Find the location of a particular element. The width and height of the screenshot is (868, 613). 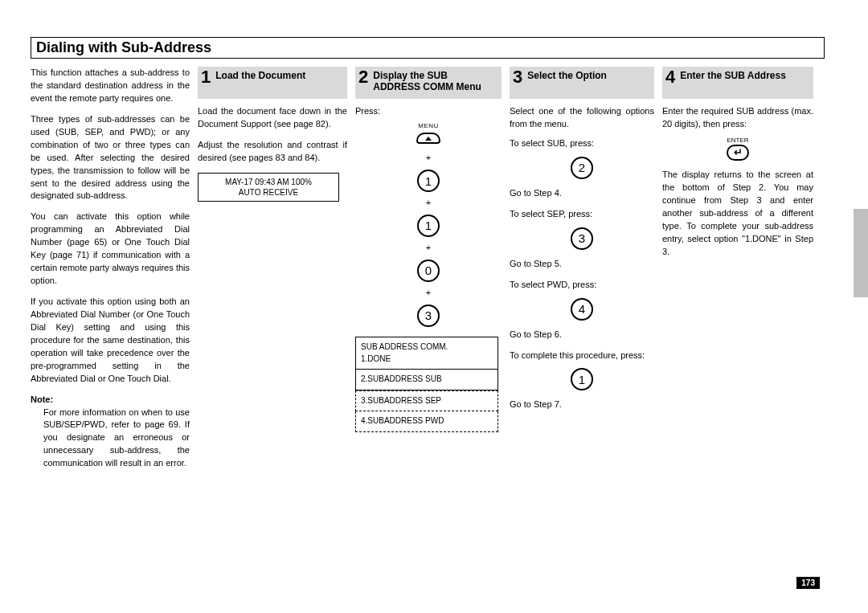

plus-2: + is located at coordinates (428, 203).